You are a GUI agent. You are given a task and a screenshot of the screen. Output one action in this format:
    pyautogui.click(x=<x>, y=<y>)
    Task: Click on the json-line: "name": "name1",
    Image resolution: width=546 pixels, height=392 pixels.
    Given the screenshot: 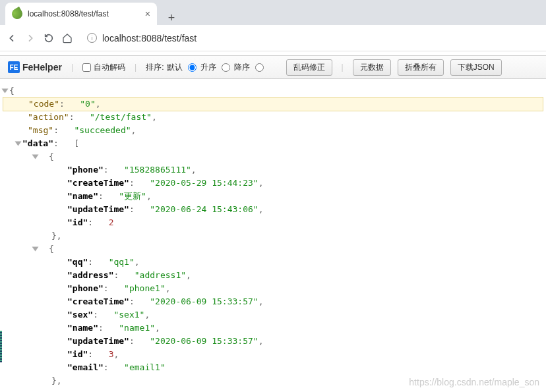 What is the action you would take?
    pyautogui.click(x=273, y=328)
    